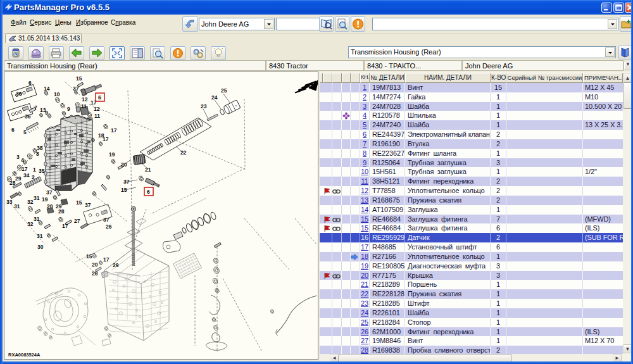  What do you see at coordinates (27, 175) in the screenshot?
I see `svg-text: 34` at bounding box center [27, 175].